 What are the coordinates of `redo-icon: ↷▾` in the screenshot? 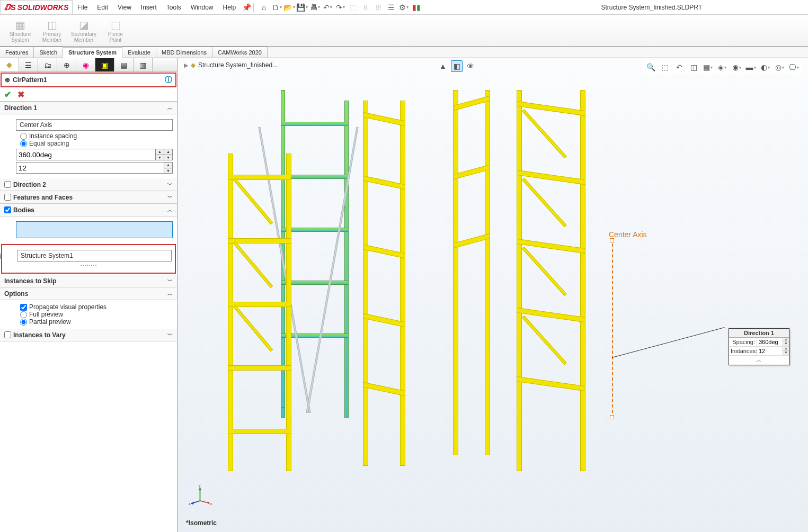 It's located at (340, 7).